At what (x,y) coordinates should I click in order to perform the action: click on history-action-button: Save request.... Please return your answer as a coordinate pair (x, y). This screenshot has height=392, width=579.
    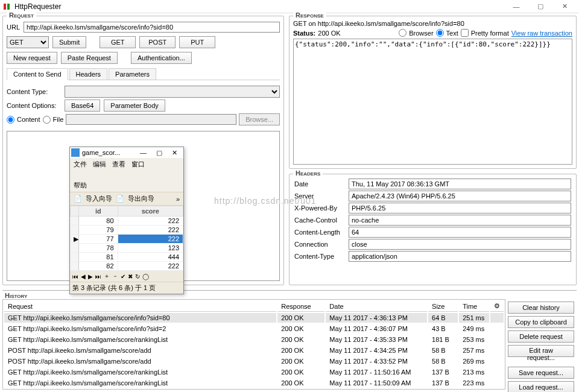
    Looking at the image, I should click on (541, 373).